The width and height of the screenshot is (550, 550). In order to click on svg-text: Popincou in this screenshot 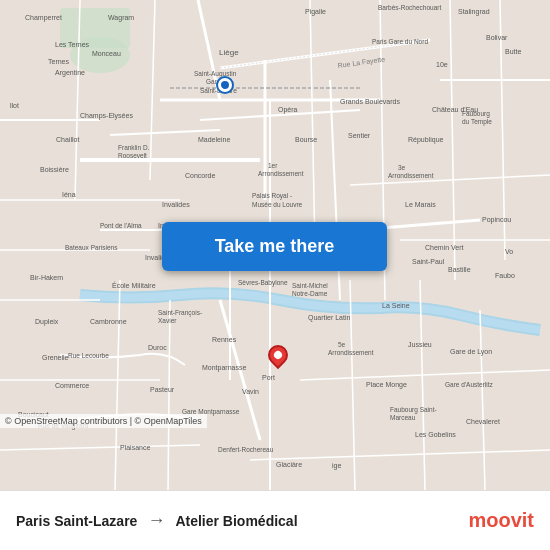, I will do `click(496, 220)`.